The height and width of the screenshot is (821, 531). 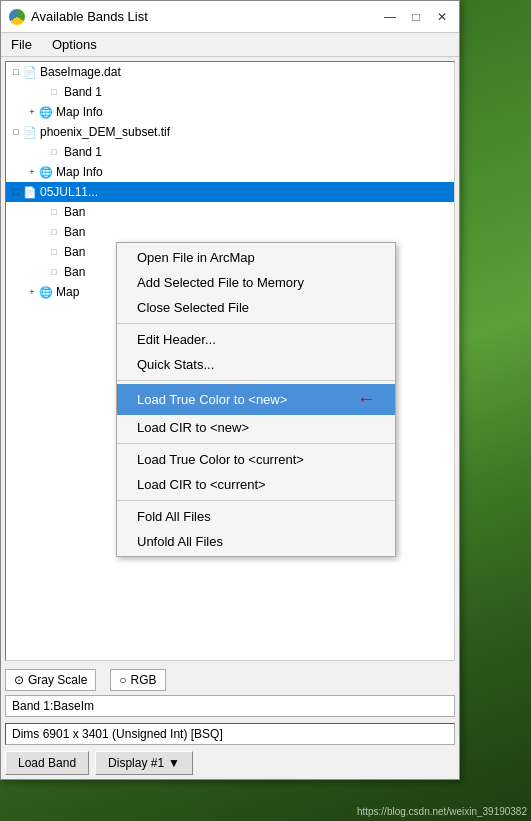 What do you see at coordinates (144, 680) in the screenshot?
I see `rgb-label: RGB` at bounding box center [144, 680].